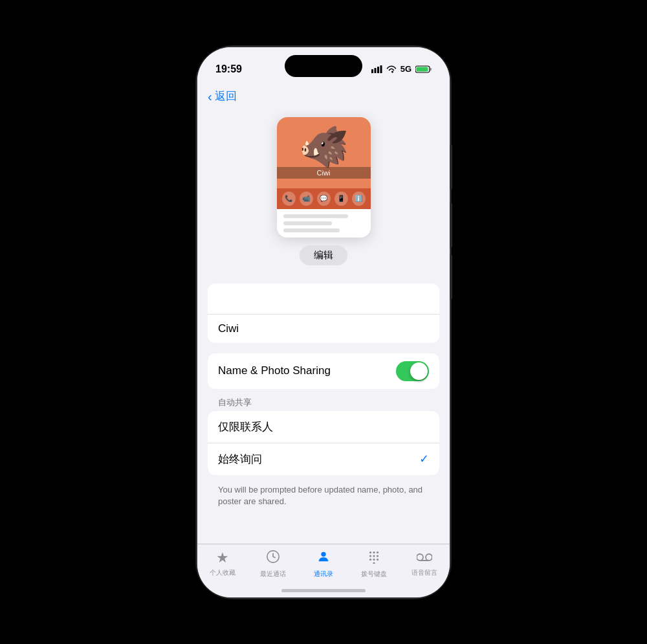 The width and height of the screenshot is (647, 644). Describe the element at coordinates (224, 299) in the screenshot. I see `first-name-placeholder` at that location.